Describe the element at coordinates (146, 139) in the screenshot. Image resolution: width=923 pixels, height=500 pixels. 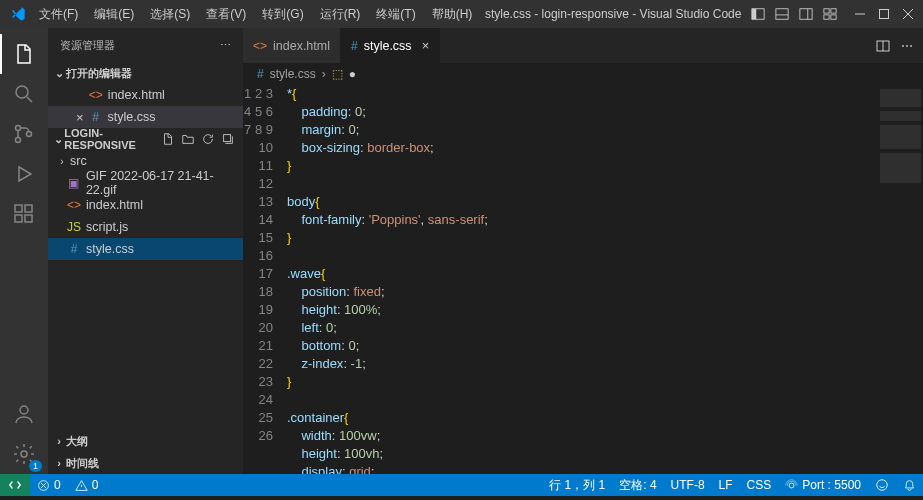
I see `folder-section: ⌄ LOGIN-RESPONSIVE` at that location.